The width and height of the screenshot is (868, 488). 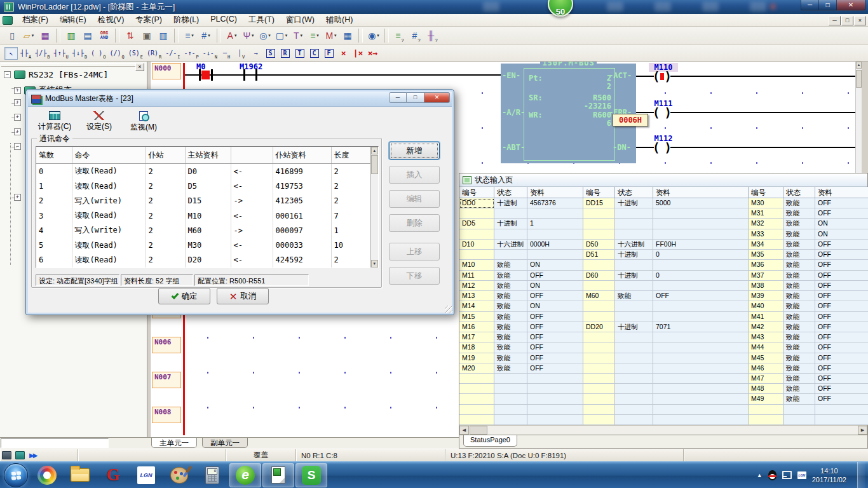 I want to click on probe-monitor-icon: Ψ▾, so click(x=248, y=36).